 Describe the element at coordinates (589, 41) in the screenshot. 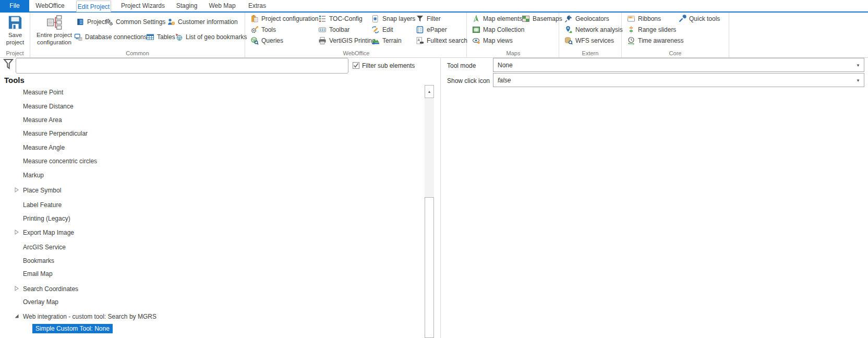

I see `wfs-services-button: WFS services` at that location.